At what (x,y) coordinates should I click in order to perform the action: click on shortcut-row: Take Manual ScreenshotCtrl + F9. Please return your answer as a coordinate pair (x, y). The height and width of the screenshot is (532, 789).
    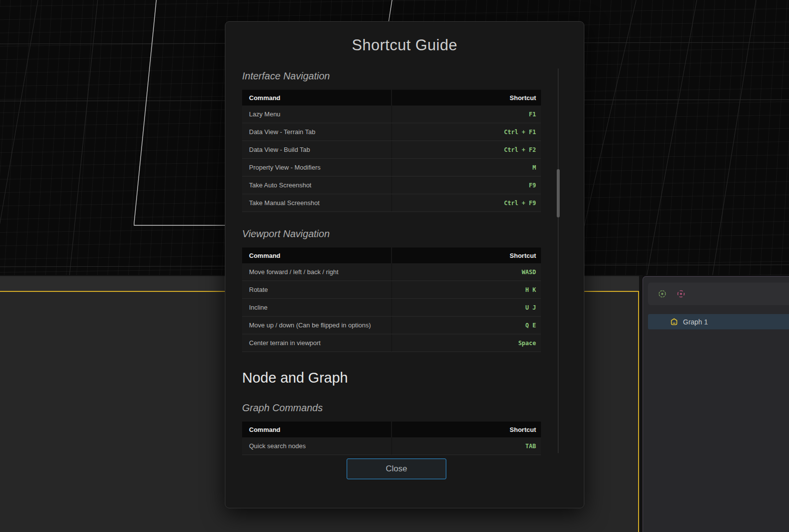
    Looking at the image, I should click on (392, 203).